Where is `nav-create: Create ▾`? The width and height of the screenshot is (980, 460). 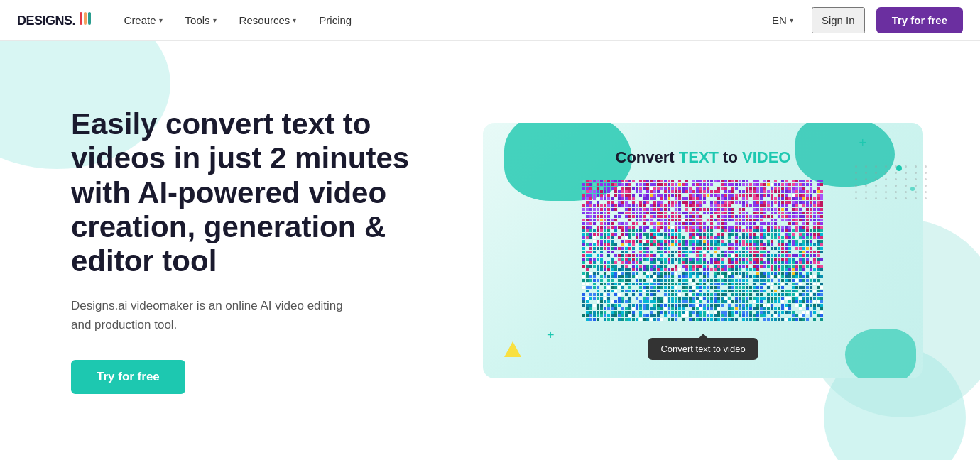 nav-create: Create ▾ is located at coordinates (143, 20).